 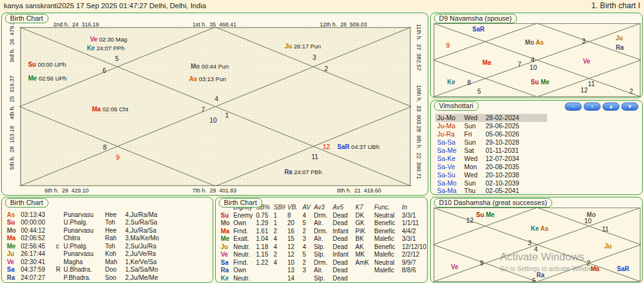 I want to click on title-bar: kanya sanskranti2025 17 Sep 2025 01:47:2…, so click(x=322, y=6).